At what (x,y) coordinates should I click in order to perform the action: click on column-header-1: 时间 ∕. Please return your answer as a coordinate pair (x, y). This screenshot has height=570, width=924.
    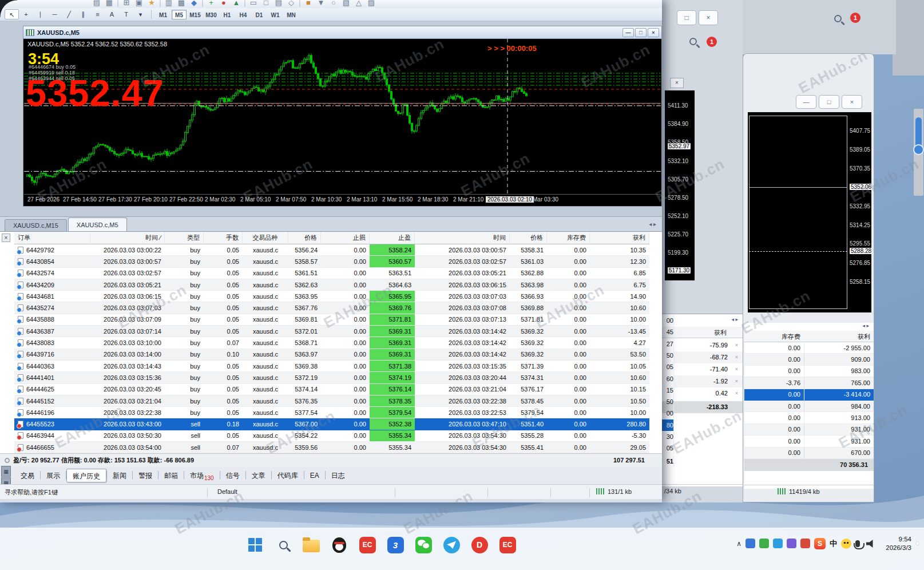
    Looking at the image, I should click on (128, 238).